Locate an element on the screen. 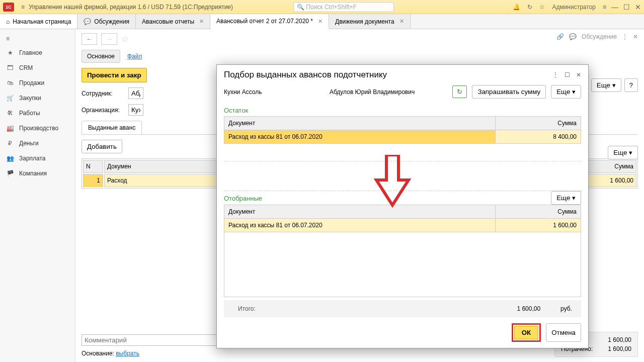  money-icon: ₽ is located at coordinates (10, 143).